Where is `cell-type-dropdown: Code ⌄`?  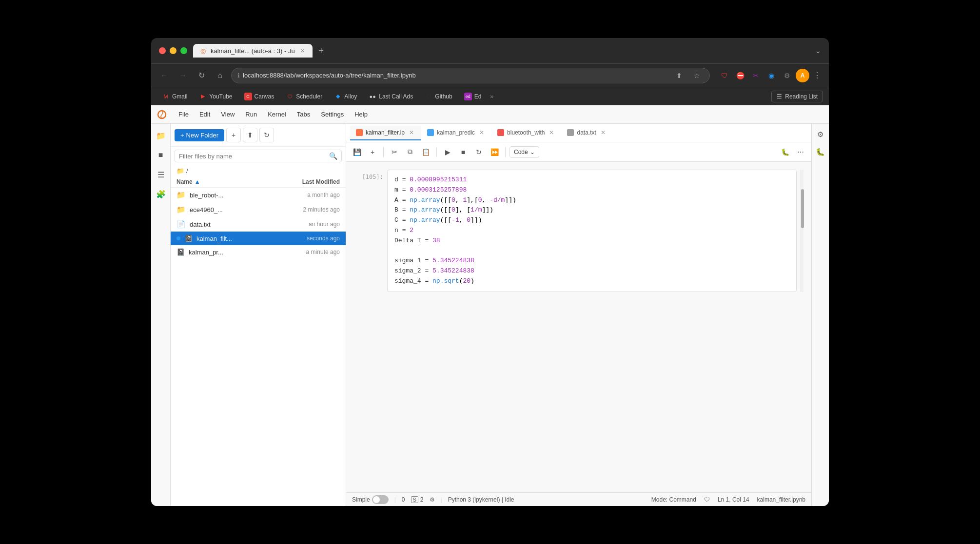 cell-type-dropdown: Code ⌄ is located at coordinates (525, 152).